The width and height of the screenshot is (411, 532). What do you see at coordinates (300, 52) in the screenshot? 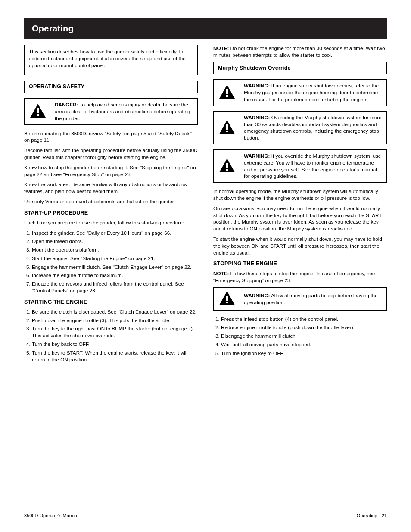
I see `note-1: NOTE: Do not crank the engine for more t…` at bounding box center [300, 52].